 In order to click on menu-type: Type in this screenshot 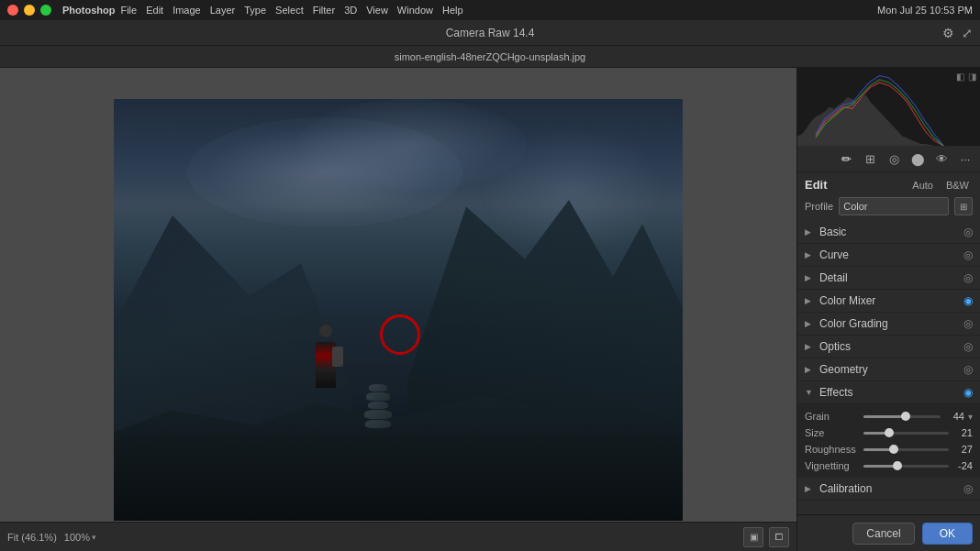, I will do `click(255, 10)`.